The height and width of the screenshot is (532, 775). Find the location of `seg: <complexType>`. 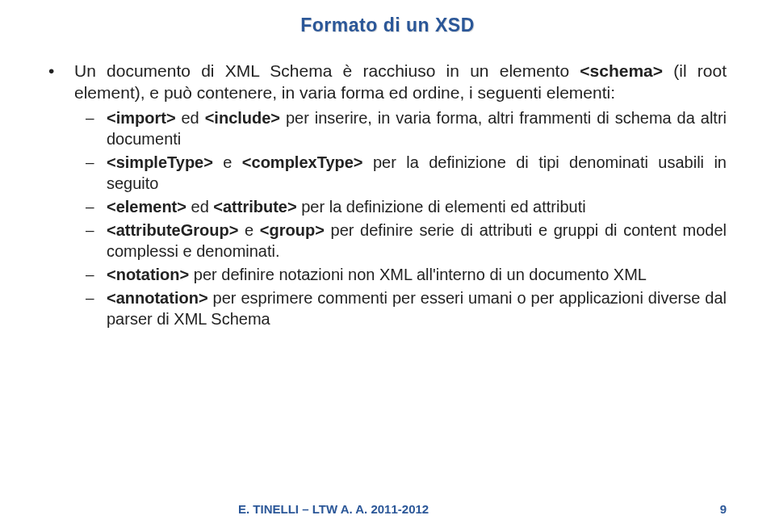

seg: <complexType> is located at coordinates (303, 162).